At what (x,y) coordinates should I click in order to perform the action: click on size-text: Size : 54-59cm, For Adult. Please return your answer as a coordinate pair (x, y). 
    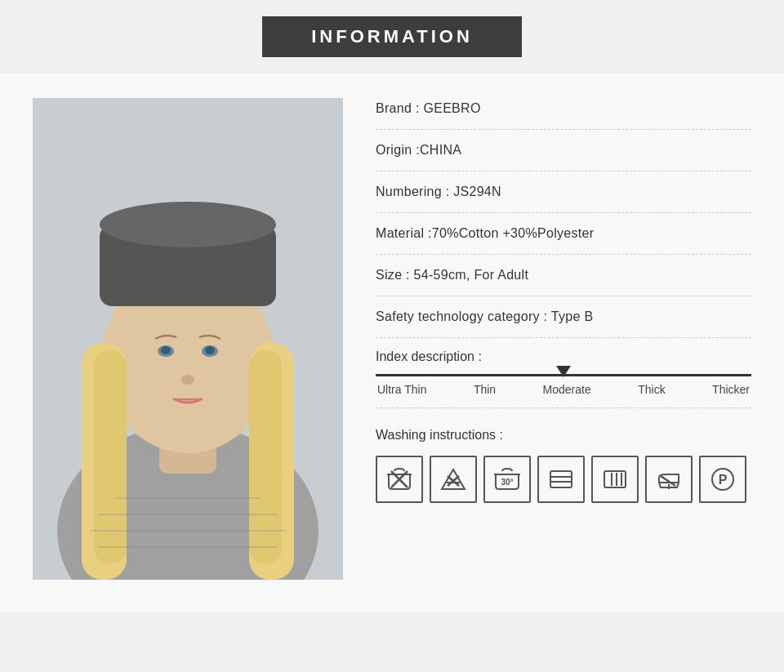
    Looking at the image, I should click on (452, 274).